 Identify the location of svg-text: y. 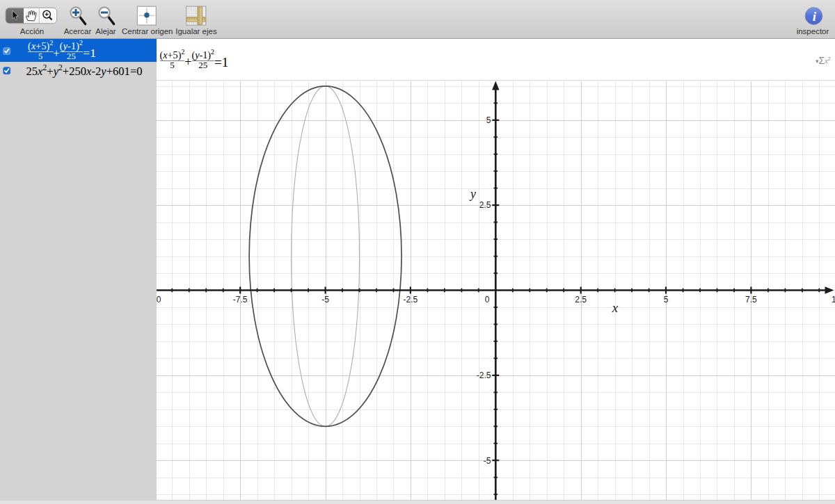
(472, 194).